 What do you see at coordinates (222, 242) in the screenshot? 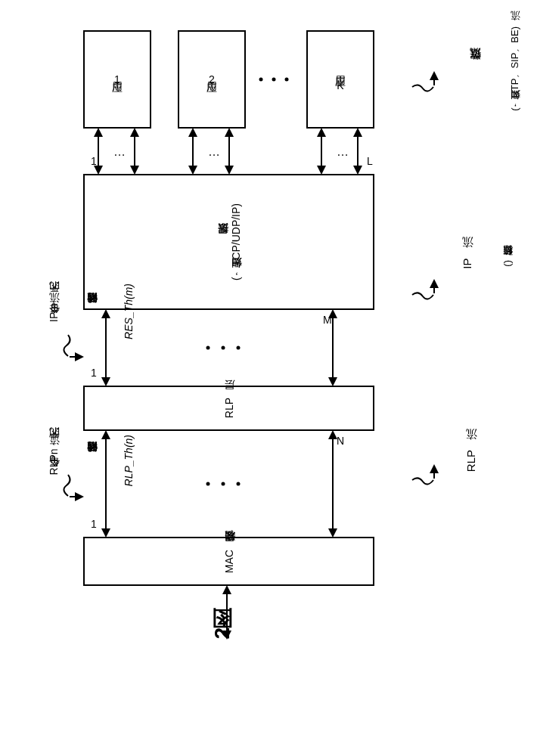
I see `data-layer-line1: 数据层` at bounding box center [222, 242].